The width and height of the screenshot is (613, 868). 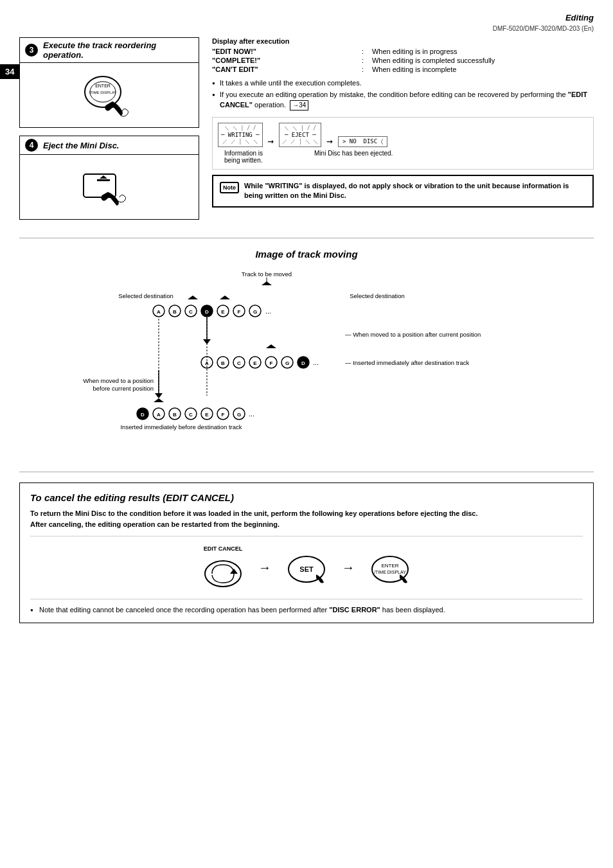 What do you see at coordinates (146, 296) in the screenshot?
I see `label-selected-dest-left: Selected destination` at bounding box center [146, 296].